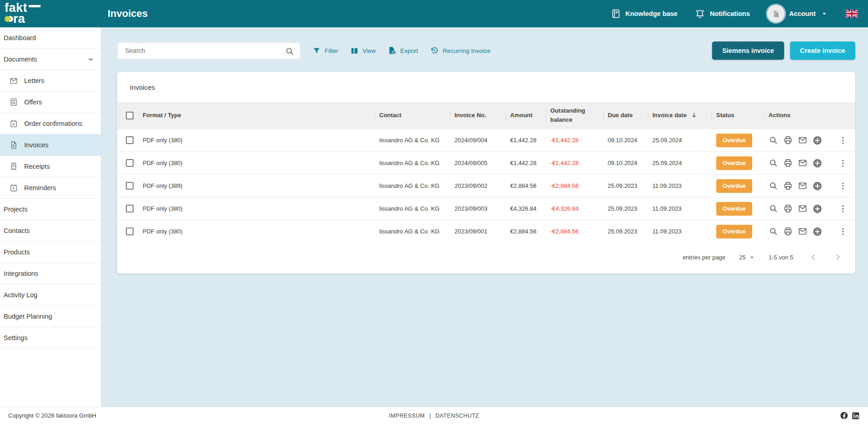 This screenshot has width=868, height=424. What do you see at coordinates (574, 115) in the screenshot?
I see `column-header-outstanding-balance: Outstanding balance` at bounding box center [574, 115].